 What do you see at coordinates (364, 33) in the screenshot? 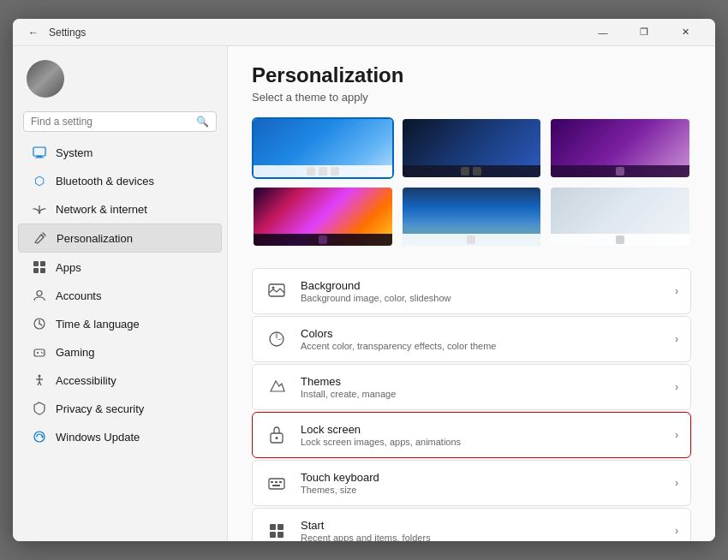
I see `titlebar: ← Settings — ❐ ✕` at bounding box center [364, 33].